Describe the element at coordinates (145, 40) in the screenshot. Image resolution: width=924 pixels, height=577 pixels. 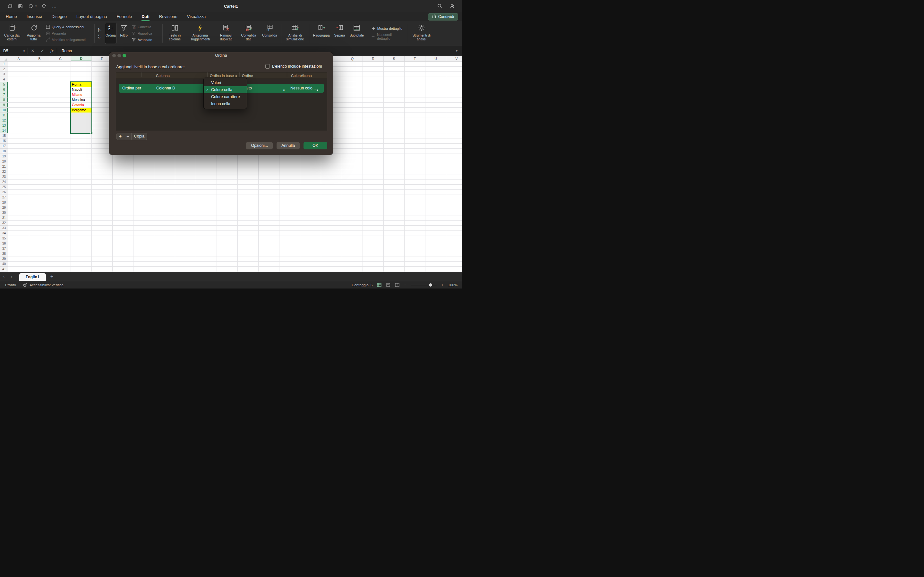
I see `advanced-filter-button: Avanzato` at that location.